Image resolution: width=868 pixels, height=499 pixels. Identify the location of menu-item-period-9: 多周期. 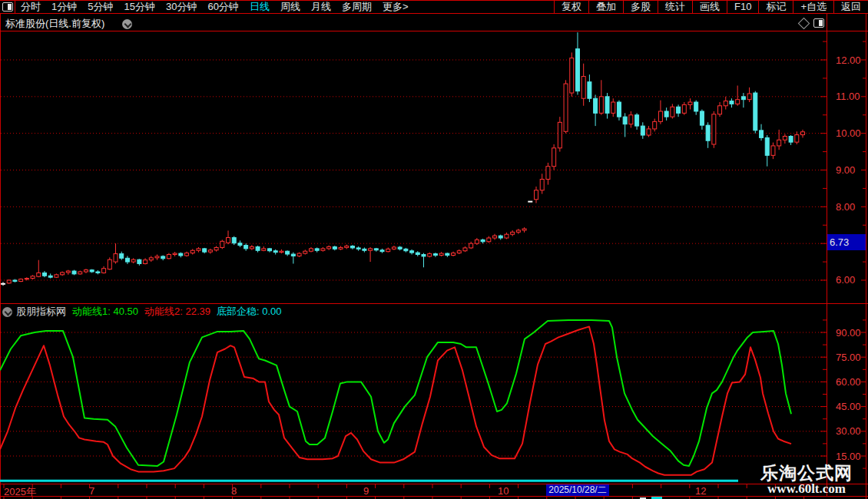
(356, 7).